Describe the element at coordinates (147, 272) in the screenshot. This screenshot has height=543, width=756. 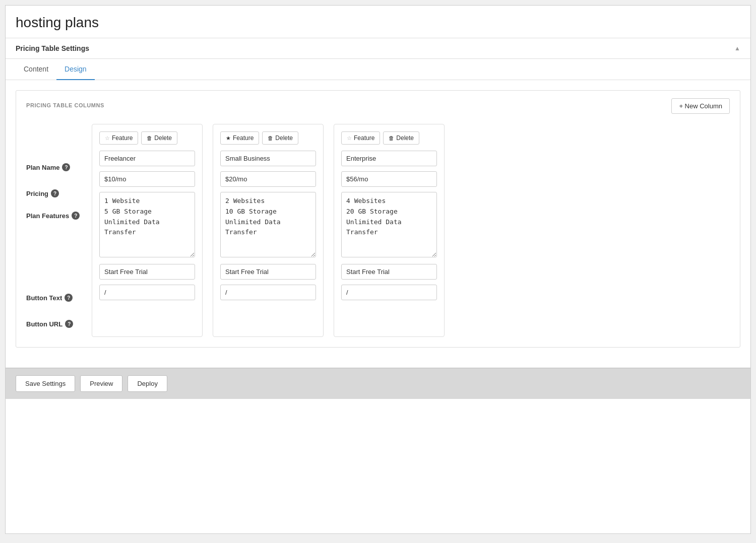
I see `col-1-button-text-input` at that location.